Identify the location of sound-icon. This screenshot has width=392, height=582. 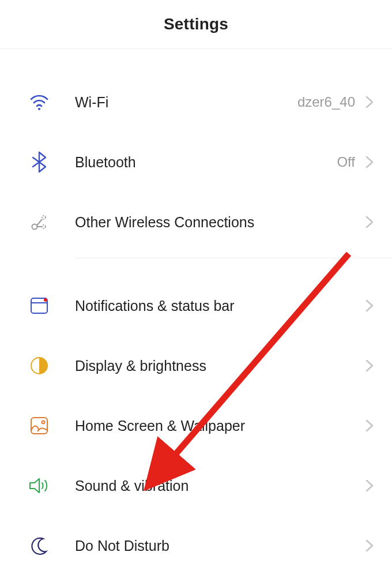
(39, 486).